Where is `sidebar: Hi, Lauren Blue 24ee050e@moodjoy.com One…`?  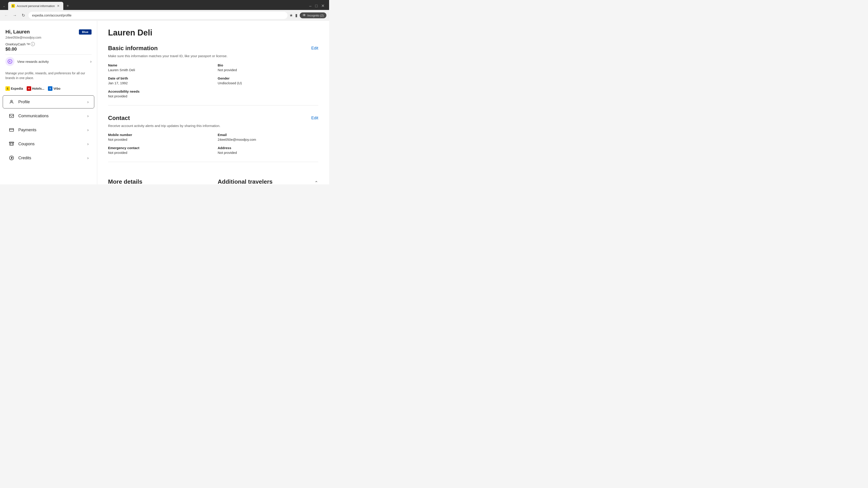 sidebar: Hi, Lauren Blue 24ee050e@moodjoy.com One… is located at coordinates (49, 102).